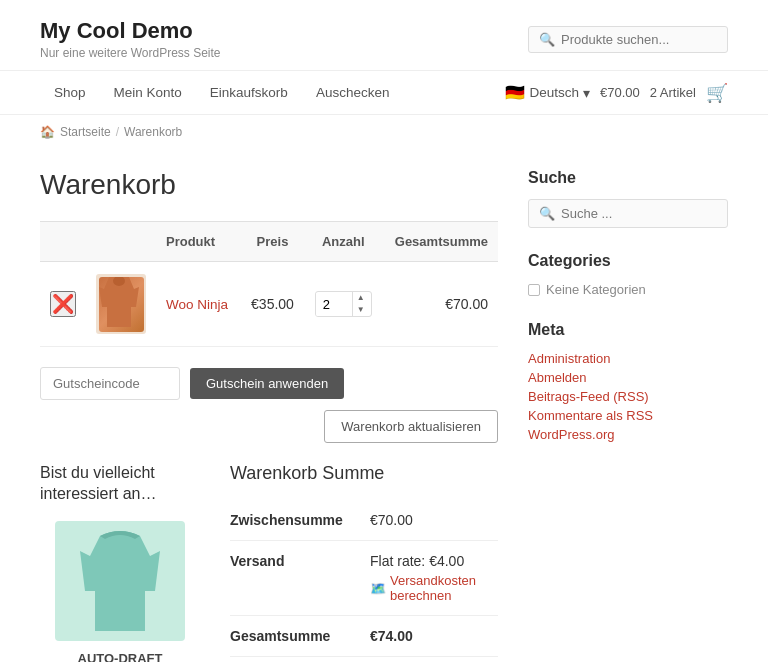 This screenshot has width=768, height=662. Describe the element at coordinates (364, 578) in the screenshot. I see `summary-table: Zwischensumme €70.00 Versand Flat rate: …` at that location.